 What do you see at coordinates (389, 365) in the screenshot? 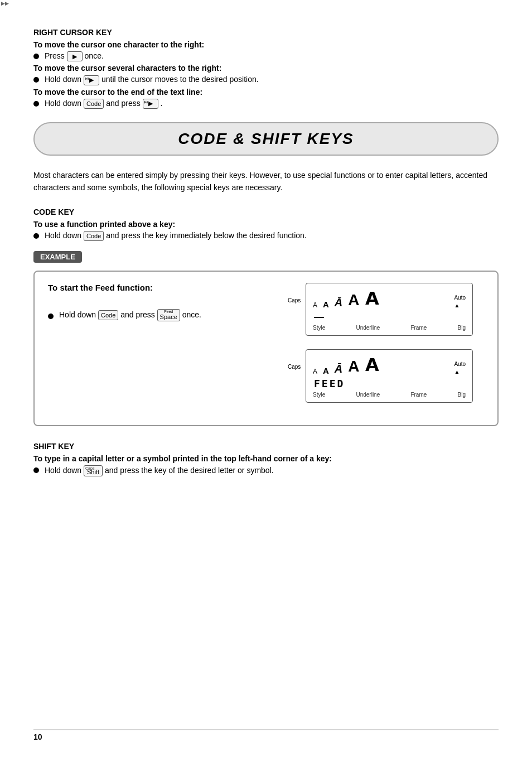
I see `lcd-top-row-2: A A Ā A 𝗔 Auto ▲` at bounding box center [389, 365].